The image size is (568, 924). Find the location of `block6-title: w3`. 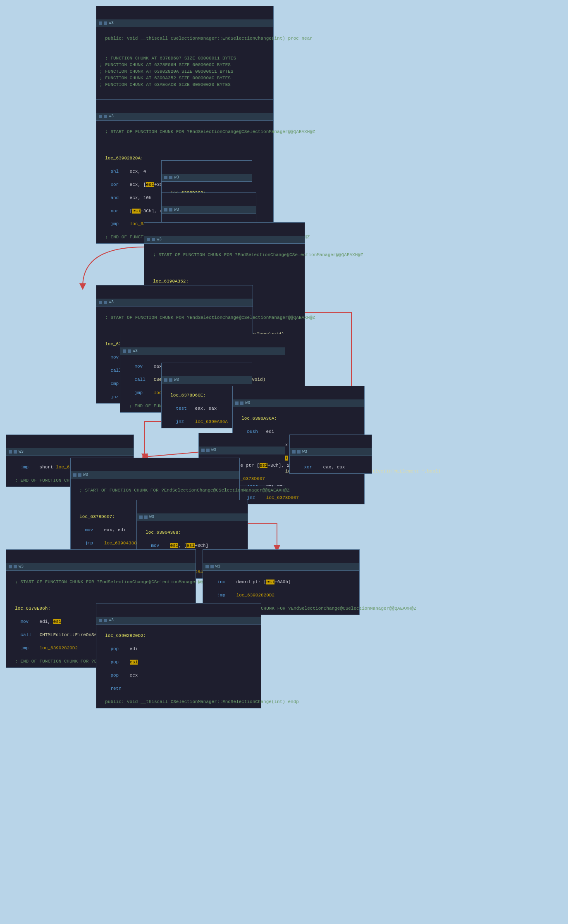

block6-title: w3 is located at coordinates (111, 302).